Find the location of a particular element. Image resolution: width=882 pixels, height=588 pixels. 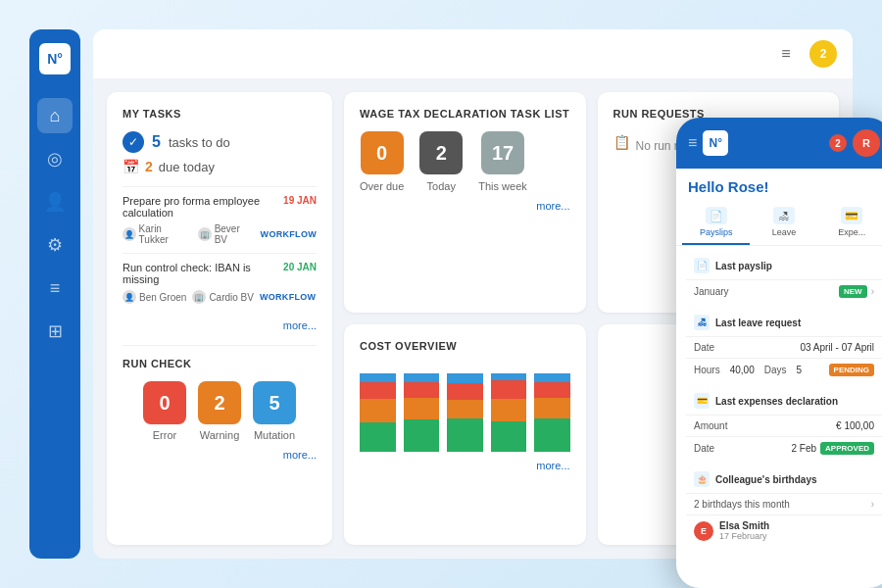

task-person-1: 👤 Karin Tukker is located at coordinates (157, 234).